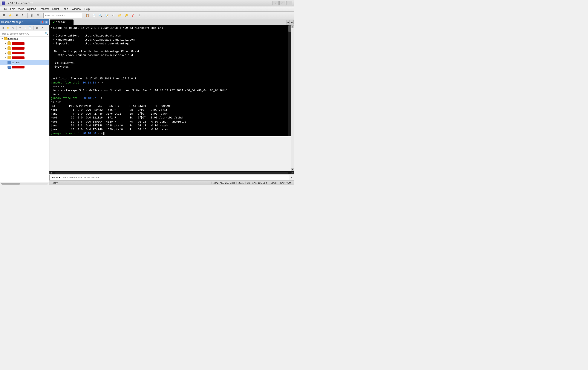  What do you see at coordinates (224, 183) in the screenshot?
I see `status-ssh-info: ssh2: AES-256-CTR` at bounding box center [224, 183].